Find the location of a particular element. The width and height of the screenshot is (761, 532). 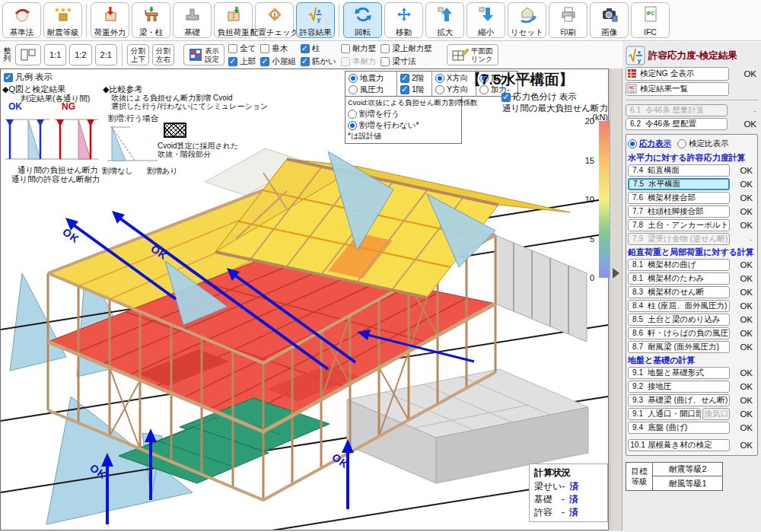

toolbar-button-image-capture: 画像 is located at coordinates (609, 20).